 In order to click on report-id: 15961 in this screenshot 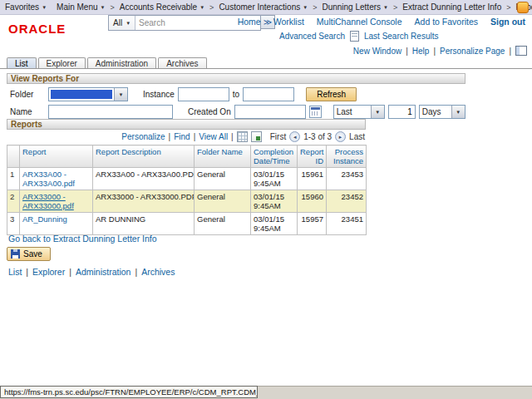, I will do `click(313, 180)`.